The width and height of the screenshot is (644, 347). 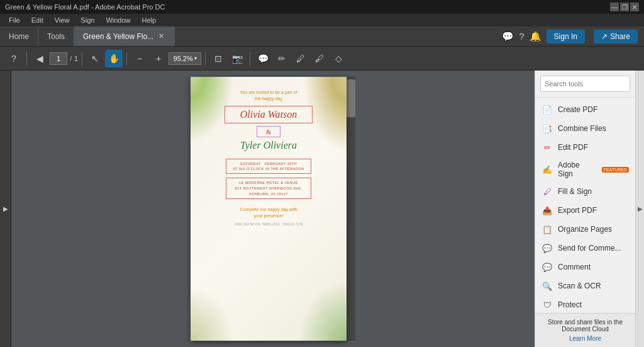 I want to click on menu-view: View, so click(x=62, y=20).